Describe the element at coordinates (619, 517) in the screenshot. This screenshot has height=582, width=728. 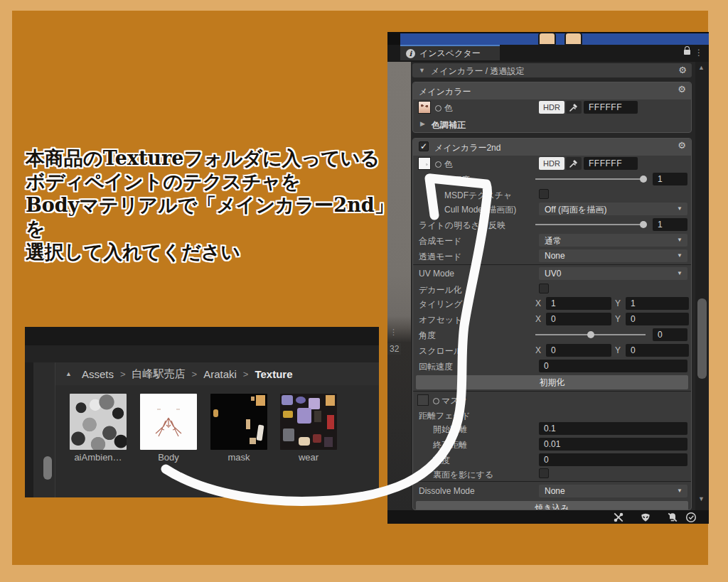
I see `bone-toggle-icon` at that location.